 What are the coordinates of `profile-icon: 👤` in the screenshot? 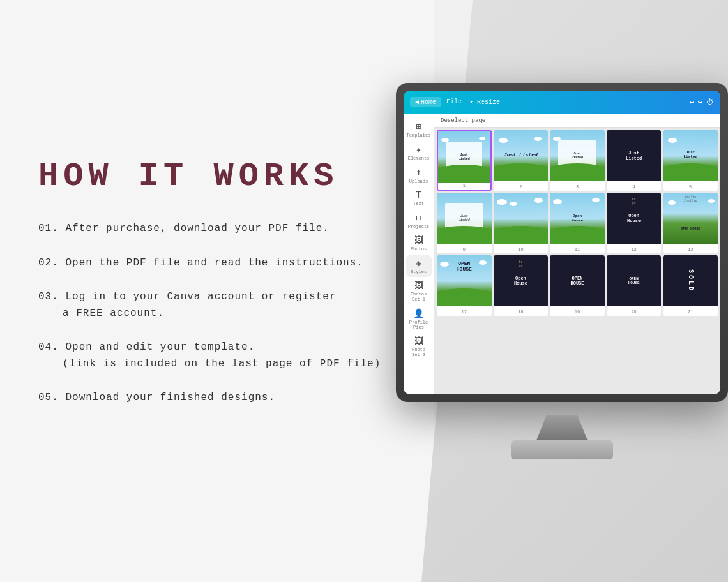 It's located at (419, 314).